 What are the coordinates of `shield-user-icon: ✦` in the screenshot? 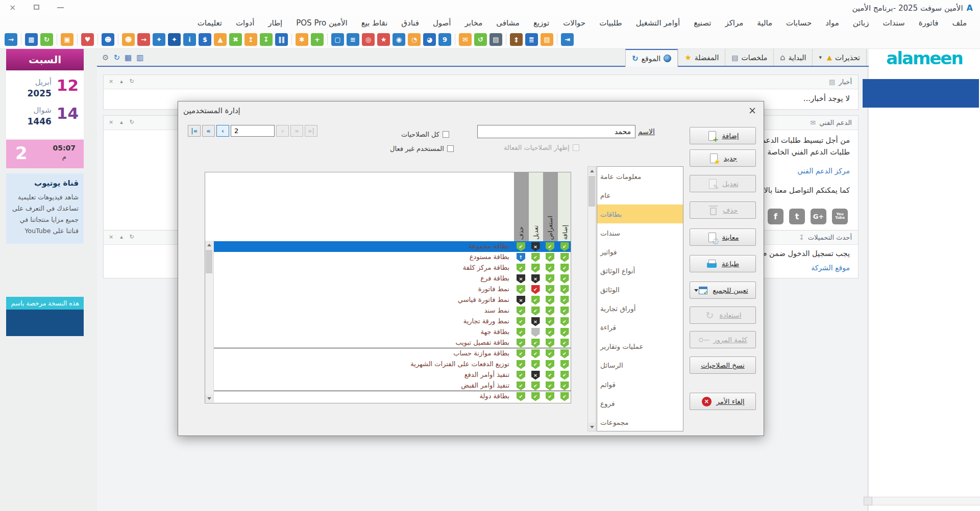 It's located at (159, 40).